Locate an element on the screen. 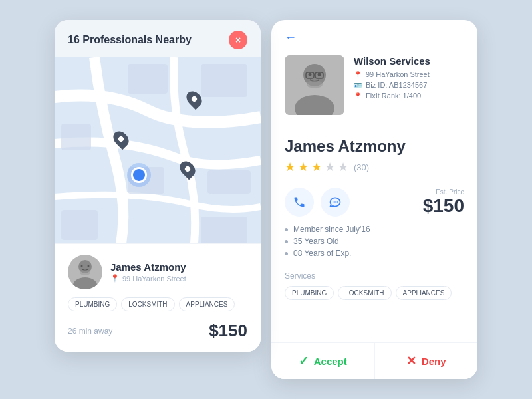 The width and height of the screenshot is (532, 399). deny-button: ✕ Deny is located at coordinates (427, 361).